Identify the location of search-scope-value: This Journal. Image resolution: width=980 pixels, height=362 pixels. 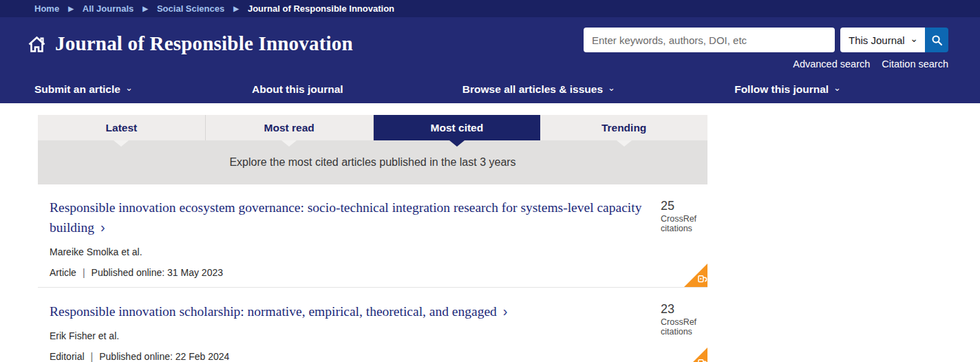
(877, 40).